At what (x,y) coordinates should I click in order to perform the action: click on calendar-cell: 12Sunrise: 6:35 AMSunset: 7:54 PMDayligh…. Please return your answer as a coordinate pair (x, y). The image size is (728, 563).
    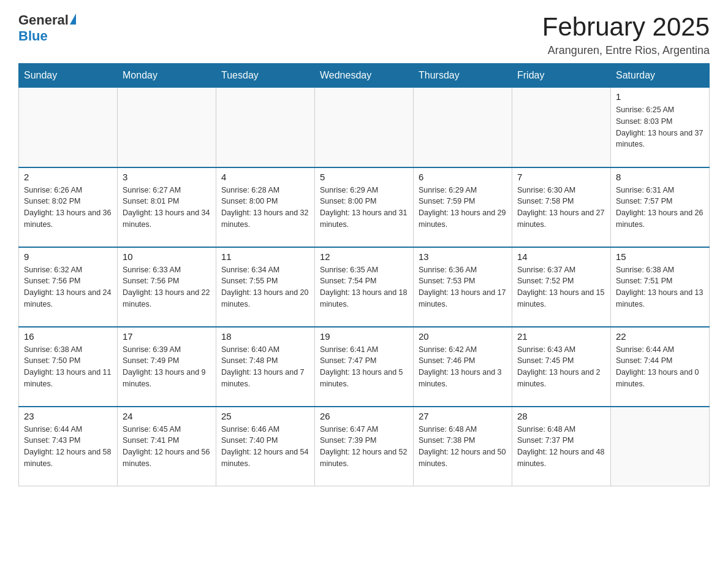
    Looking at the image, I should click on (364, 287).